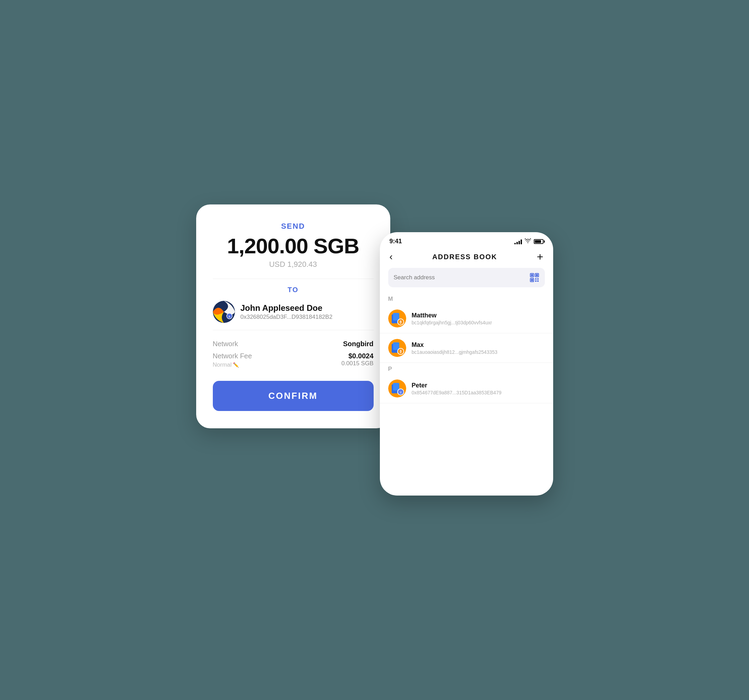 Image resolution: width=749 pixels, height=700 pixels. I want to click on send-usd: USD 1,920.43, so click(293, 264).